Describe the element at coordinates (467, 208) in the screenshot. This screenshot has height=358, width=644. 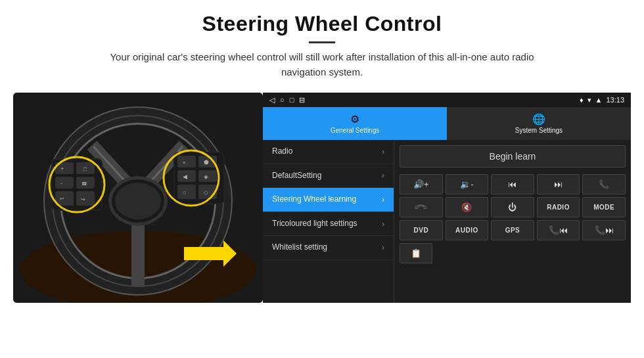
I see `mute-button: 🔇` at that location.